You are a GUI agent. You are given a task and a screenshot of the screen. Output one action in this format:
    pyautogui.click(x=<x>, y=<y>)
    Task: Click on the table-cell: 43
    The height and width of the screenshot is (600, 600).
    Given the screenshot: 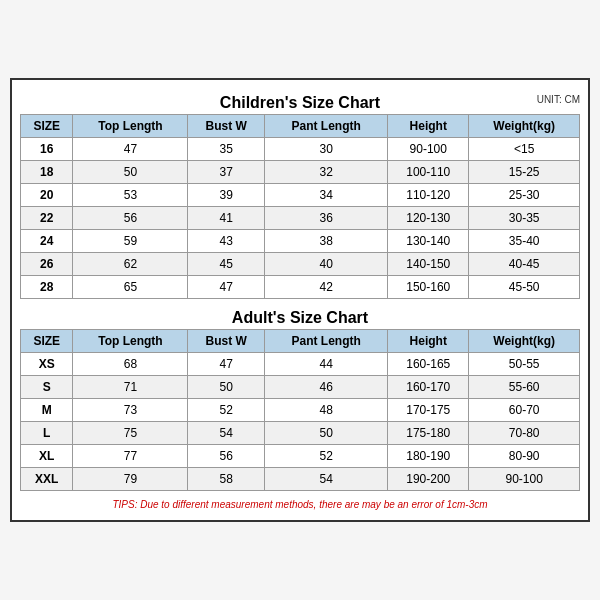 What is the action you would take?
    pyautogui.click(x=226, y=242)
    